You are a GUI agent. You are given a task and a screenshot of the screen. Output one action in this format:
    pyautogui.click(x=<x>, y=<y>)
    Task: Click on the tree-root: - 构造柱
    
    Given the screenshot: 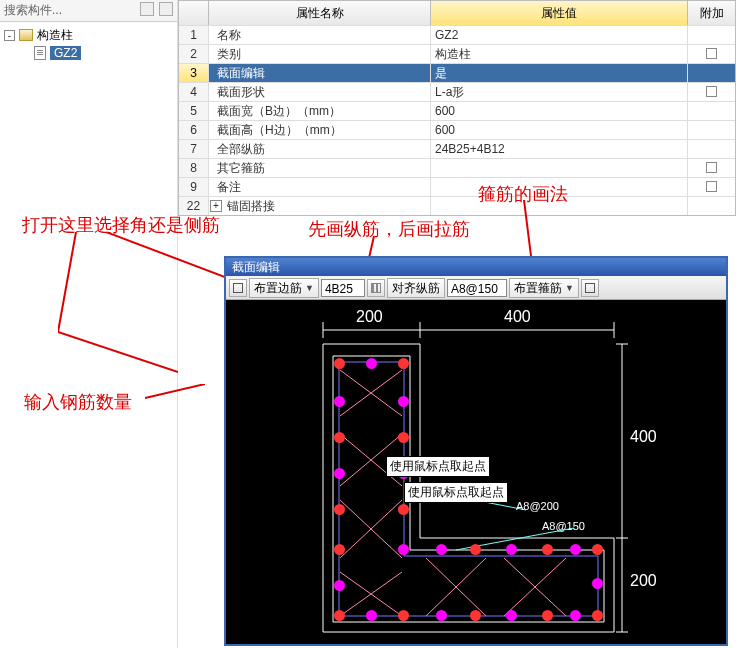 What is the action you would take?
    pyautogui.click(x=88, y=35)
    